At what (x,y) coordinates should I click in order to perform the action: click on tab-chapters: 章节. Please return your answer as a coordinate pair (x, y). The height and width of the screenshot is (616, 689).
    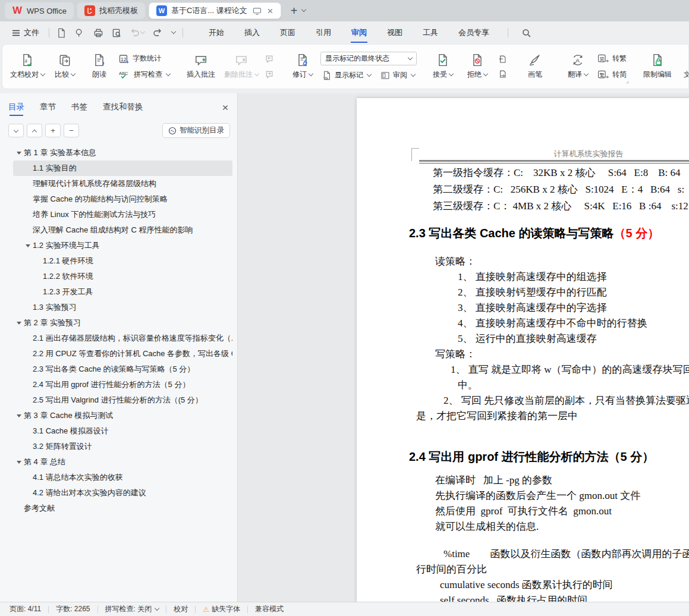
    Looking at the image, I should click on (48, 110).